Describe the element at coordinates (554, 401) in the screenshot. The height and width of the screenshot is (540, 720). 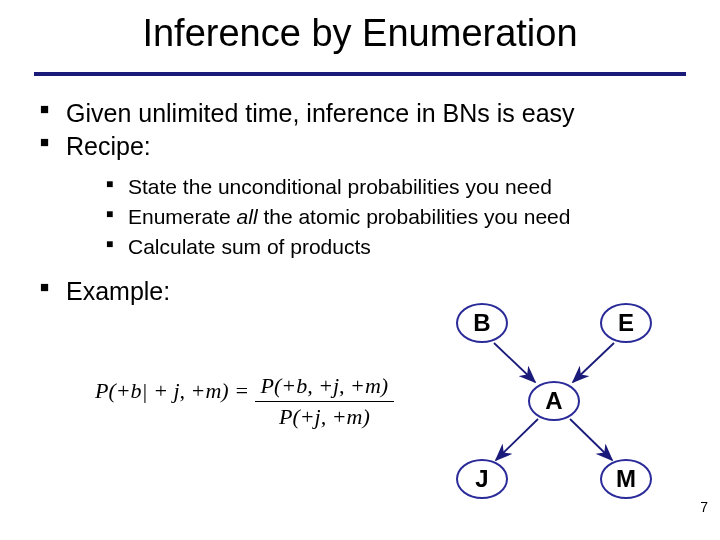
I see `node-a: A` at that location.